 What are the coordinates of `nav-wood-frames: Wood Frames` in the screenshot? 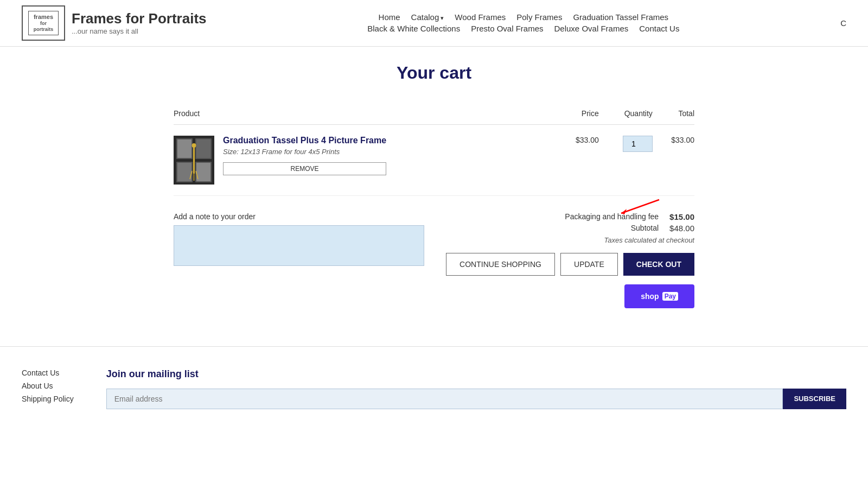 It's located at (480, 17).